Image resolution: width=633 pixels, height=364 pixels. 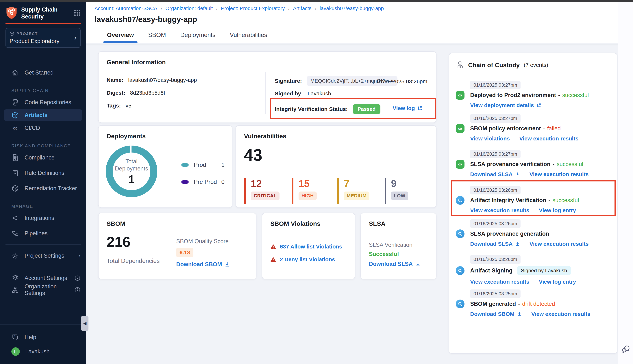 I want to click on sidebar-item-organization-settings: Organization Settings, so click(x=43, y=290).